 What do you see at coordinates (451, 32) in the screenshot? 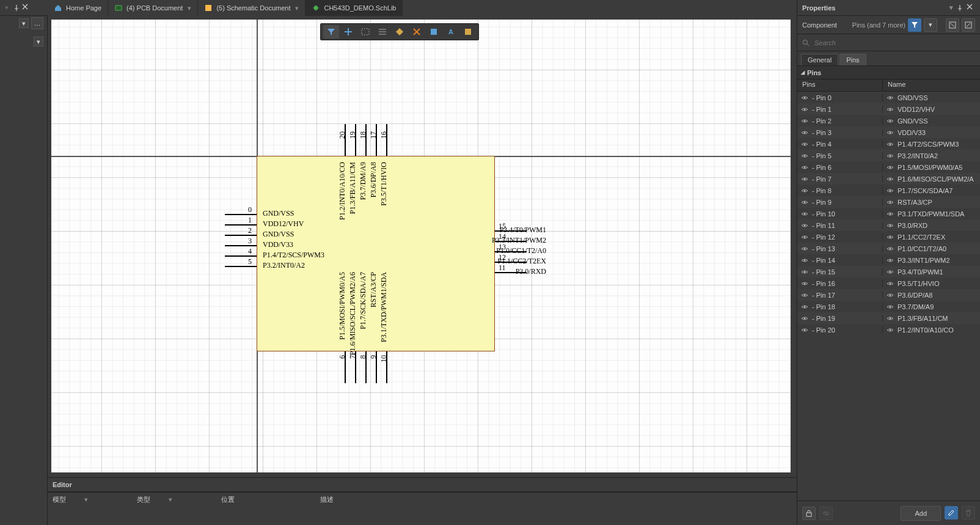
I see `tool-A-button: A` at bounding box center [451, 32].